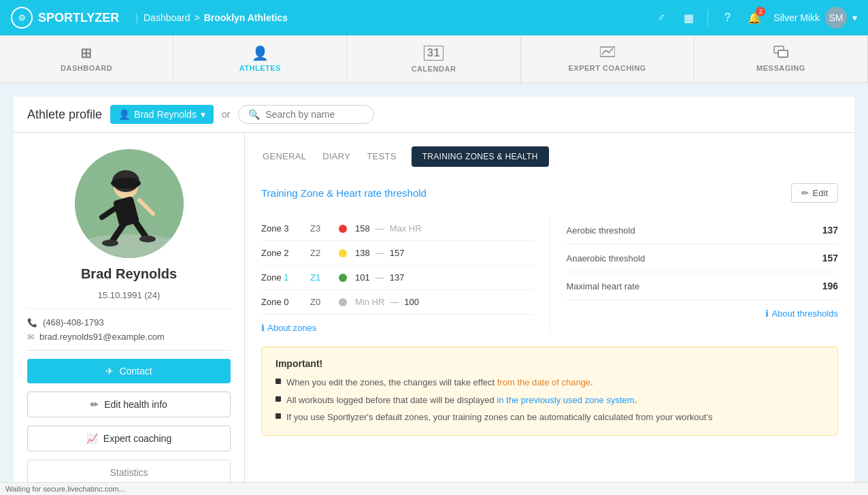  What do you see at coordinates (707, 18) in the screenshot?
I see `nav-icon-divider` at bounding box center [707, 18].